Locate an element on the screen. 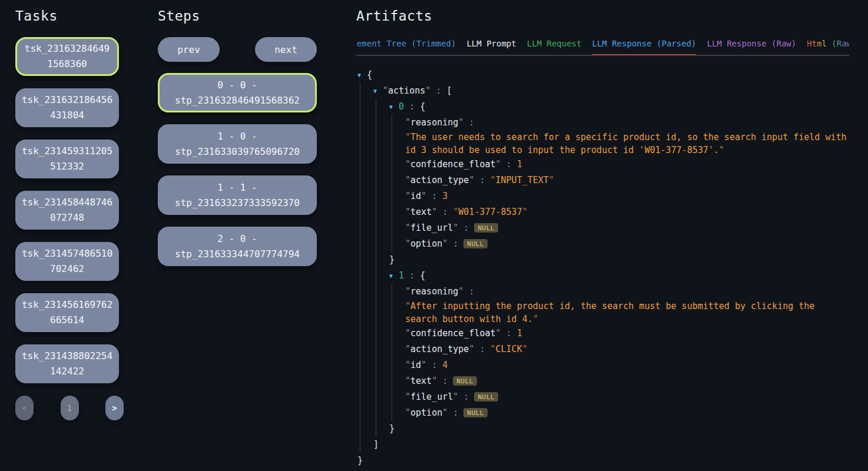 The height and width of the screenshot is (471, 868). json-close-bracket: } is located at coordinates (392, 260).